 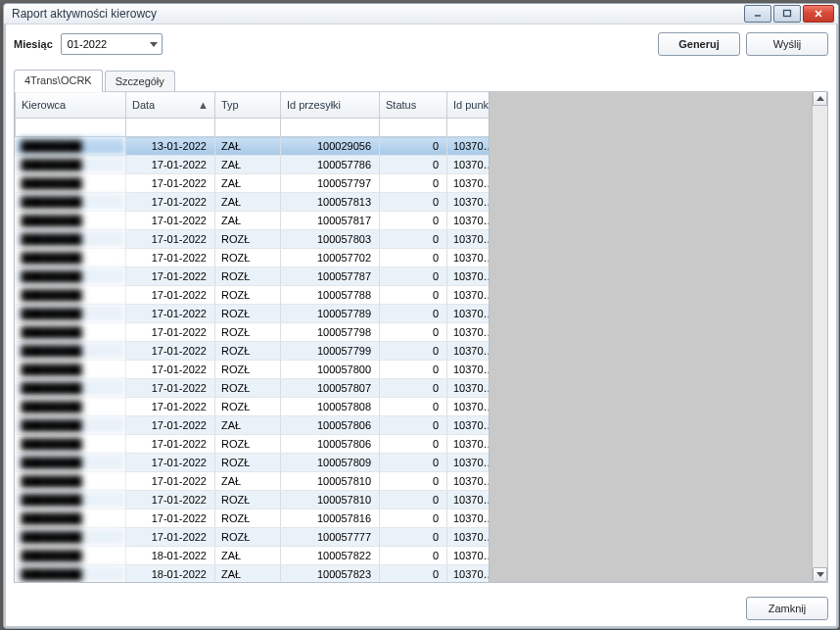 What do you see at coordinates (413, 127) in the screenshot?
I see `filter-status` at bounding box center [413, 127].